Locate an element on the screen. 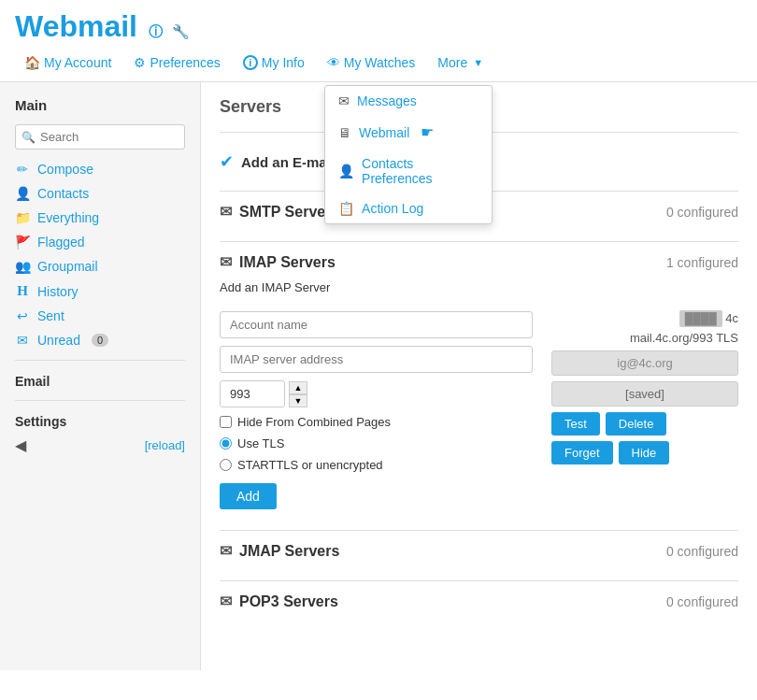 This screenshot has height=700, width=757. sidebar-item-everything: 📁 Everything is located at coordinates (100, 218).